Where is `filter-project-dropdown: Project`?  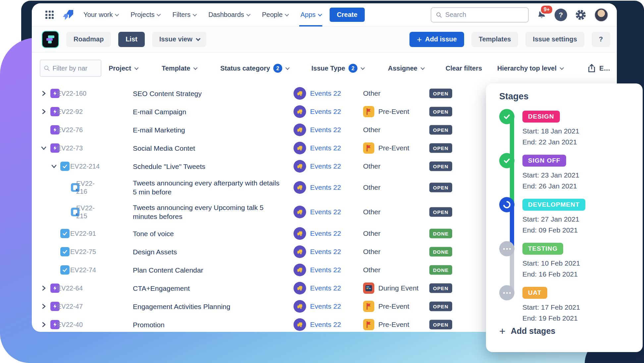 filter-project-dropdown: Project is located at coordinates (123, 68).